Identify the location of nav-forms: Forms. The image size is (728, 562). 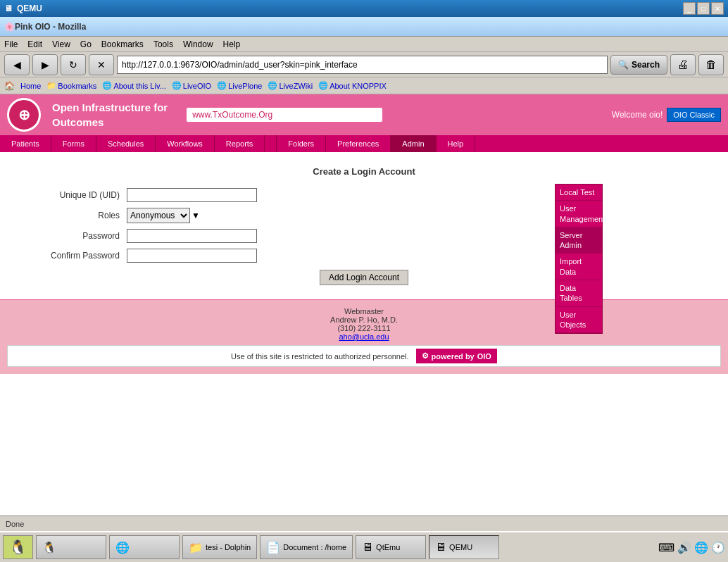
(74, 144).